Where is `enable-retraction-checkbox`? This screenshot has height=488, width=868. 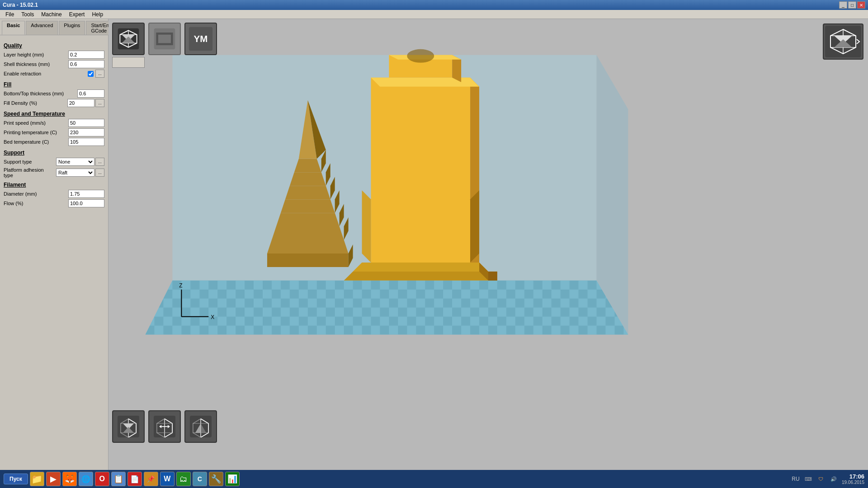 enable-retraction-checkbox is located at coordinates (90, 74).